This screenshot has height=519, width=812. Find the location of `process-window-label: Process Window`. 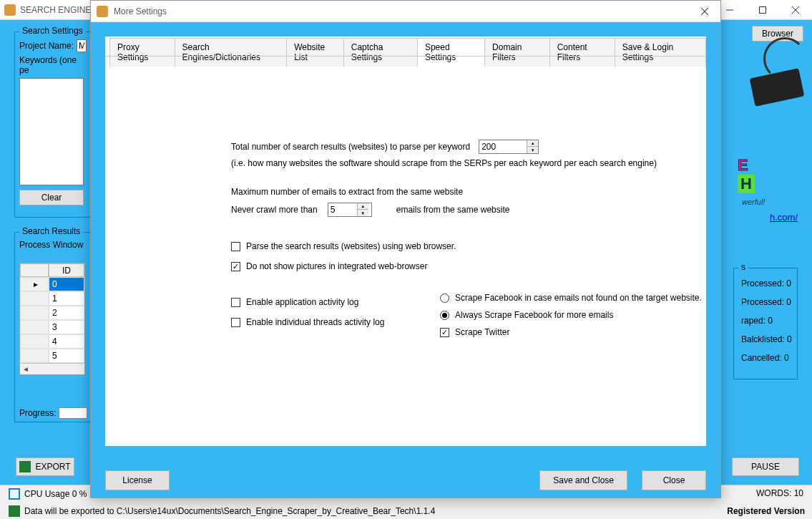

process-window-label: Process Window is located at coordinates (54, 245).